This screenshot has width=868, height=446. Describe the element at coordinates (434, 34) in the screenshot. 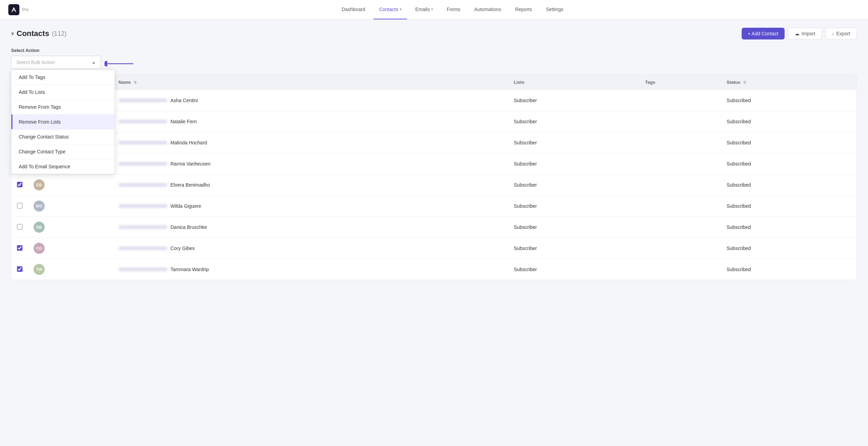

I see `page-header: ▾ Contacts (112) + Add Contact ☁ Import …` at that location.